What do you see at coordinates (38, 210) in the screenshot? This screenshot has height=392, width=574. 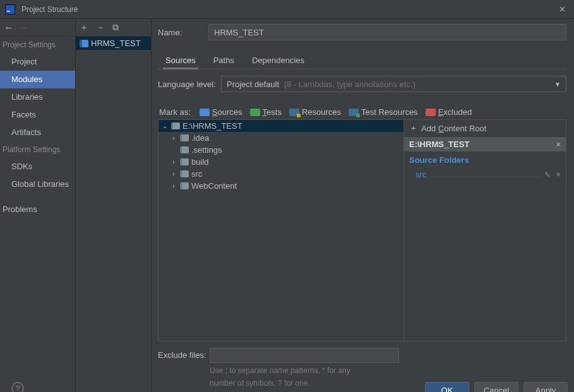 I see `sidebar-item-problems: Problems` at bounding box center [38, 210].